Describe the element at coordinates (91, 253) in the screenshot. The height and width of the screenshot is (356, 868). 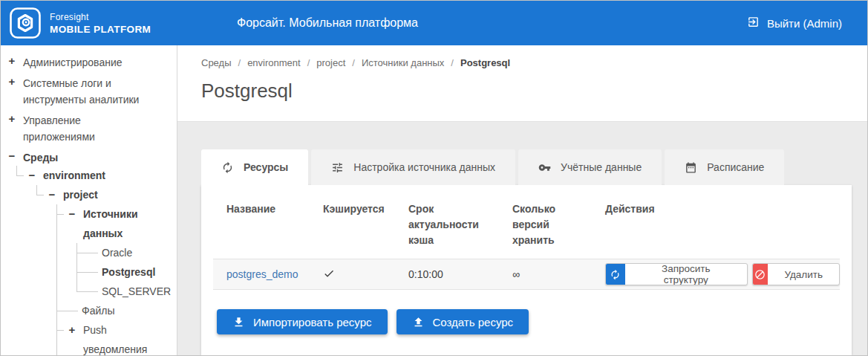
I see `tree-node: −Среды−environment−project−Источники дан…` at that location.